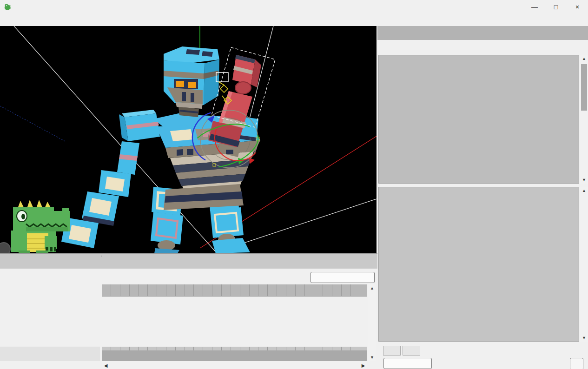 The width and height of the screenshot is (588, 369). What do you see at coordinates (556, 7) in the screenshot?
I see `maximize-button: □` at bounding box center [556, 7].